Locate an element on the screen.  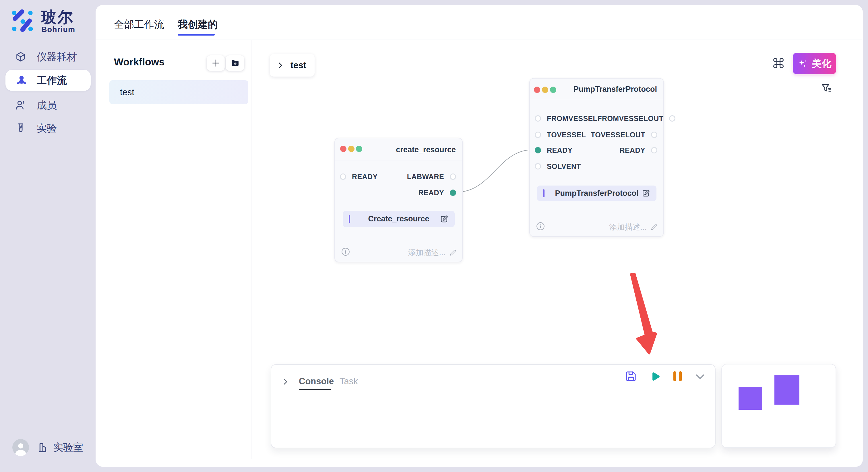
port-row: TOVESSEL TOVESSELOUT is located at coordinates (597, 135).